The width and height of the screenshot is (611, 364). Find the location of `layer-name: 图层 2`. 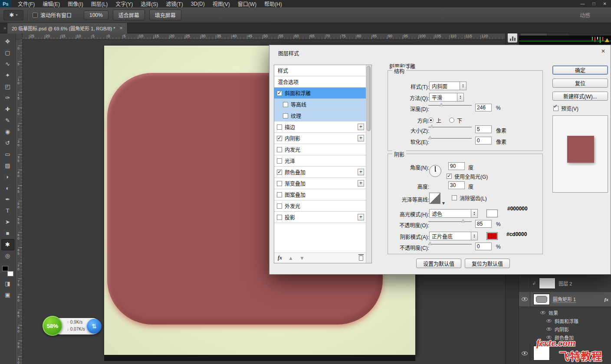

layer-name: 图层 2 is located at coordinates (565, 283).